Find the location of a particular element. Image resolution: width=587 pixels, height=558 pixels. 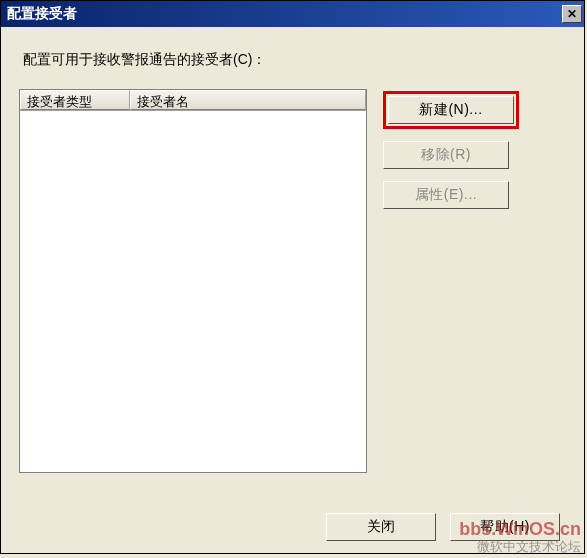

side-buttons: 新建(N)... 移除(R) 属性(E)... is located at coordinates (451, 150).